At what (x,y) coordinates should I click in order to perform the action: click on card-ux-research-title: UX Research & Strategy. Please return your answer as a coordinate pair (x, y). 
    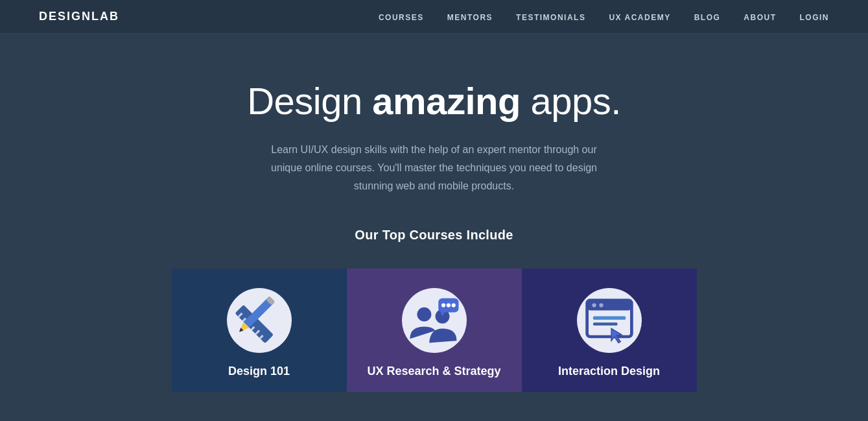
    Looking at the image, I should click on (434, 371).